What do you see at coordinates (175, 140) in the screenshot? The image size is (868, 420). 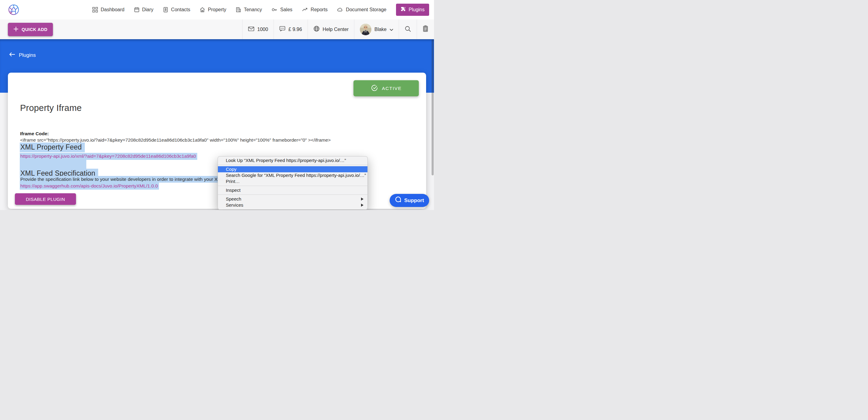 I see `iframe-code-value: <iframe src="https://property.juvo.io/?a…` at bounding box center [175, 140].